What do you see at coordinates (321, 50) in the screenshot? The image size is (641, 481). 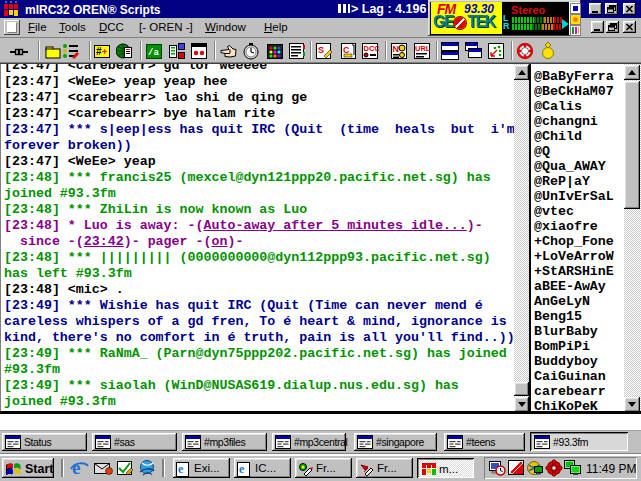 I see `svg-text: S` at bounding box center [321, 50].